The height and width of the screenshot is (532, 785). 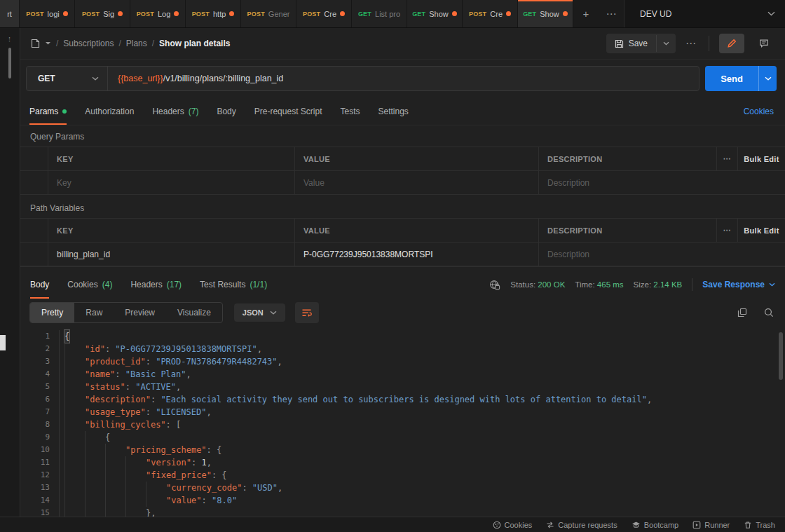 I want to click on response-tab-test-results: Test Results (1/1), so click(x=233, y=285).